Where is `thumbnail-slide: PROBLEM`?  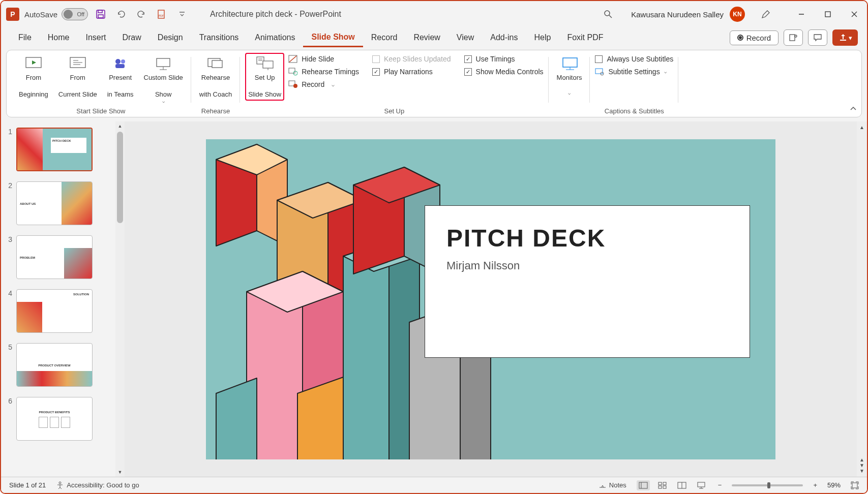
thumbnail-slide: PROBLEM is located at coordinates (54, 257).